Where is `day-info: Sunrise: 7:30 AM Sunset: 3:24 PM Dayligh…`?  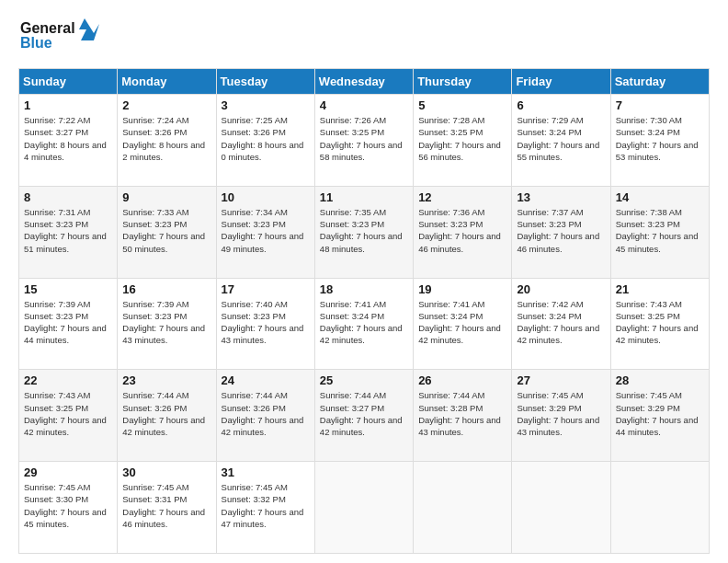 day-info: Sunrise: 7:30 AM Sunset: 3:24 PM Dayligh… is located at coordinates (660, 138).